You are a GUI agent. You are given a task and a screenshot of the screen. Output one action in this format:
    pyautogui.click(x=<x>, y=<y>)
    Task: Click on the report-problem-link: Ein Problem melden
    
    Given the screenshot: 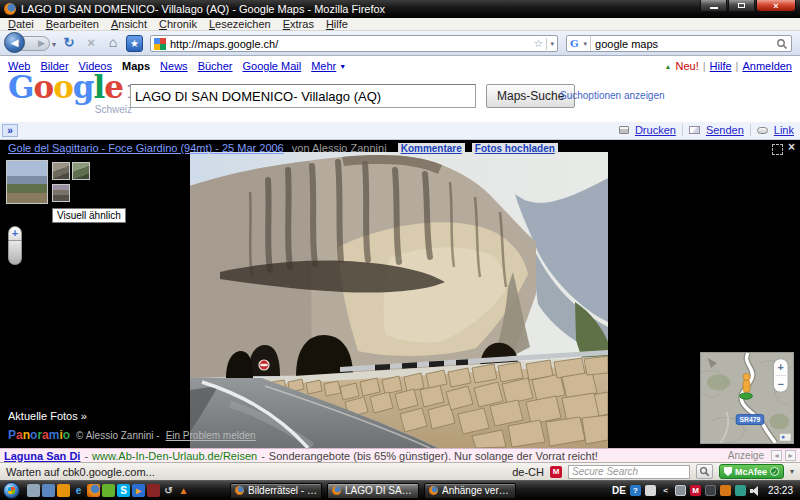 What is the action you would take?
    pyautogui.click(x=211, y=436)
    